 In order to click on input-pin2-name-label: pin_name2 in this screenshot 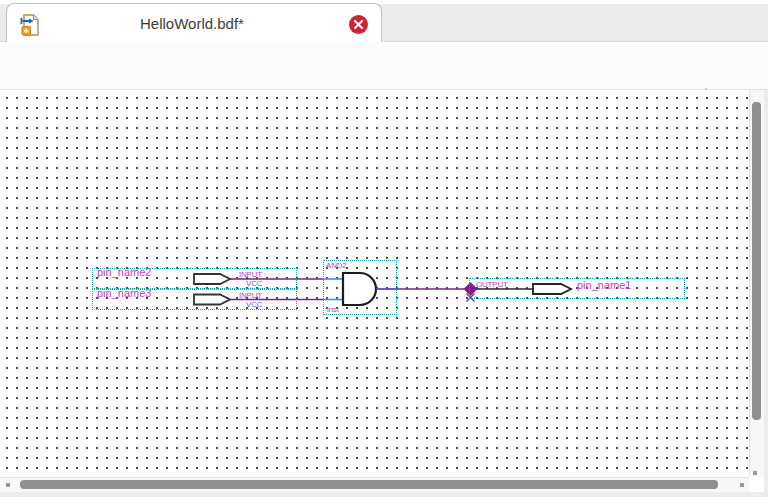, I will do `click(124, 272)`.